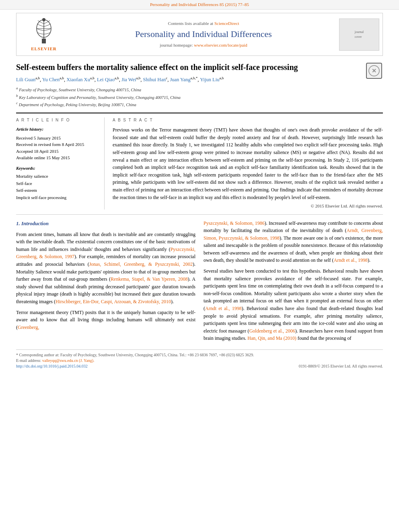  Describe the element at coordinates (200, 67) in the screenshot. I see `article-title-block: Self-esteem buffers the mortality salien…` at that location.